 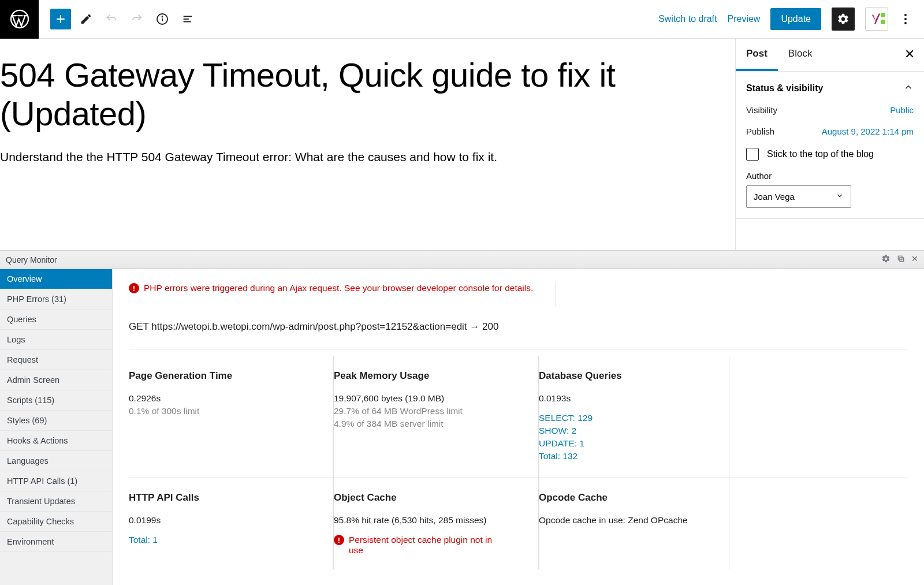 I want to click on post-excerpt: Understand the the HTTP 504 Gateway Time…, so click(x=367, y=157).